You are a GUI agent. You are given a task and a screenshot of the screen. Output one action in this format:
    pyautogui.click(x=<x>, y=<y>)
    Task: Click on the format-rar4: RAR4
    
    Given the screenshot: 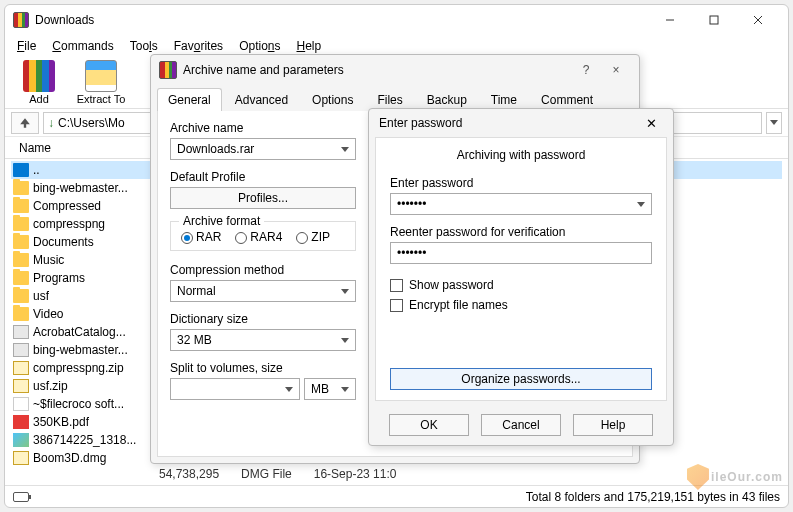 What is the action you would take?
    pyautogui.click(x=258, y=237)
    